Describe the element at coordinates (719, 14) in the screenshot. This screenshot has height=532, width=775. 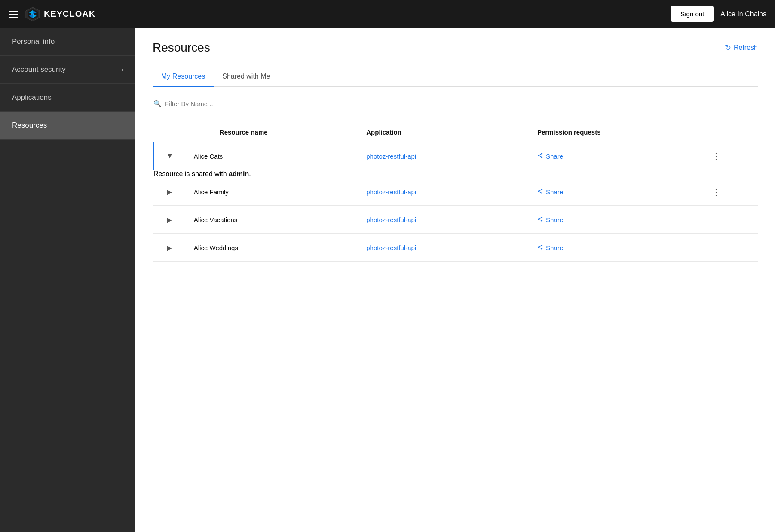
I see `topnav-right: Sign out Alice In Chains` at that location.